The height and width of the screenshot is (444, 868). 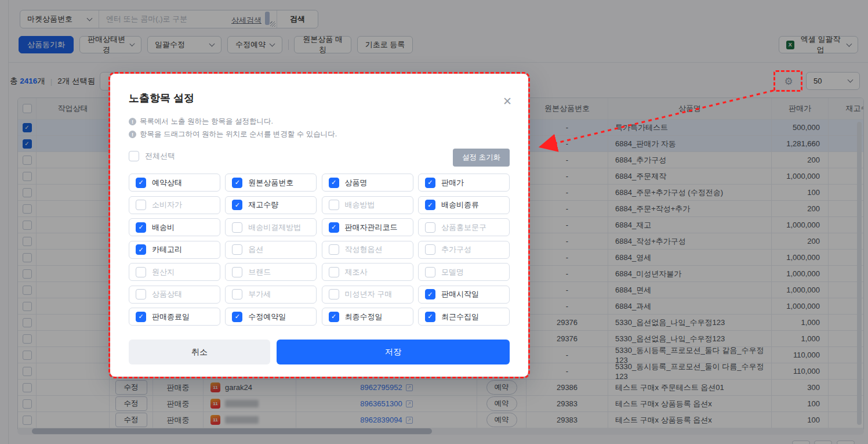 What do you see at coordinates (393, 352) in the screenshot?
I see `save-button: 저장` at bounding box center [393, 352].